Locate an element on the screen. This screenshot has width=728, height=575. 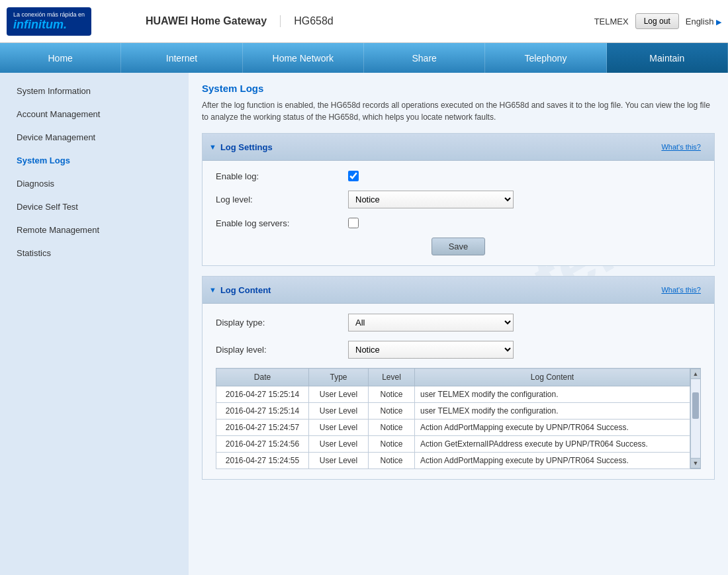
scrollbar-track is located at coordinates (696, 418).